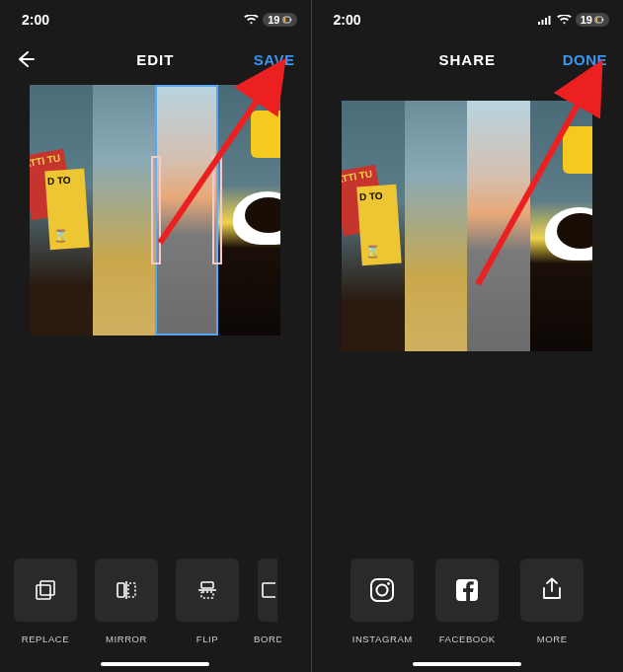 Image resolution: width=623 pixels, height=672 pixels. Describe the element at coordinates (382, 602) in the screenshot. I see `share-instagram: INSTAGRAM` at that location.